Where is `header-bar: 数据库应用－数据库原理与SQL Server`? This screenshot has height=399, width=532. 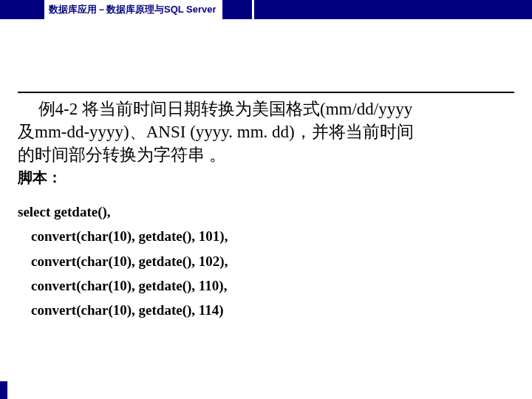
header-bar: 数据库应用－数据库原理与SQL Server is located at coordinates (266, 10).